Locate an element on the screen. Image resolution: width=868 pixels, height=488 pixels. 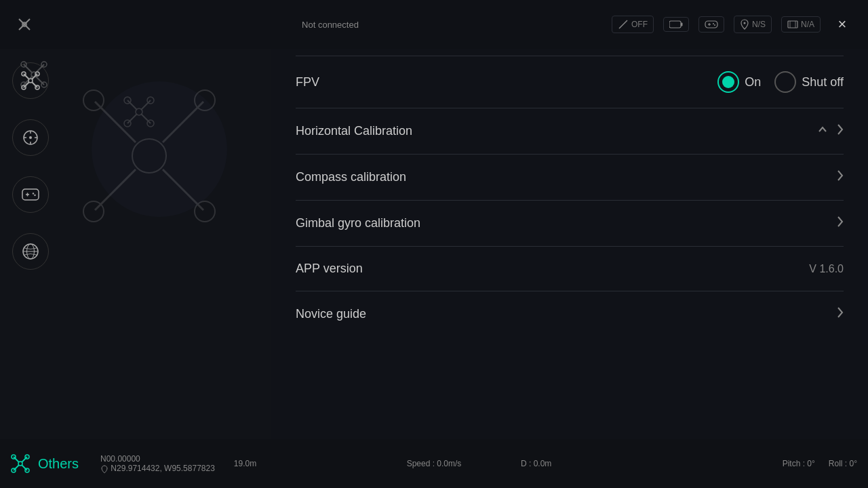
bottom-bar: Others N00.00000 N29.9714432, W95.587782… is located at coordinates (434, 464).